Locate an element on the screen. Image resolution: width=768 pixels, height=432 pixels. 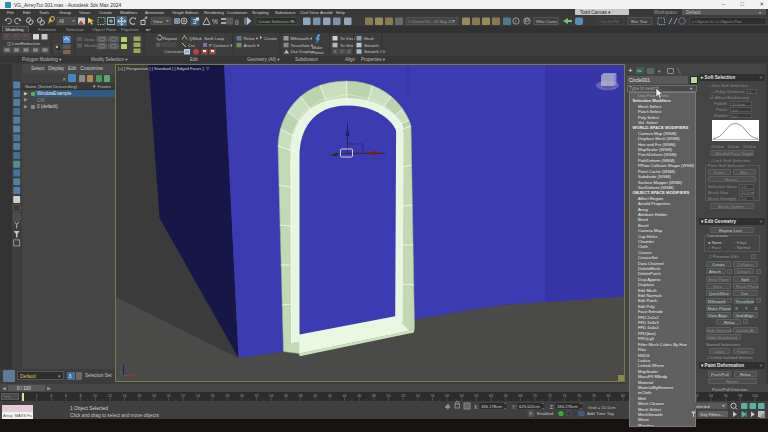
svg-text: Repeat is located at coordinates (170, 38).